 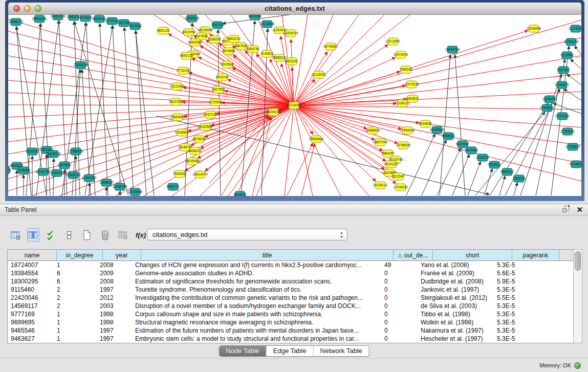 What do you see at coordinates (575, 29) in the screenshot?
I see `network-node: 11174041` at bounding box center [575, 29].